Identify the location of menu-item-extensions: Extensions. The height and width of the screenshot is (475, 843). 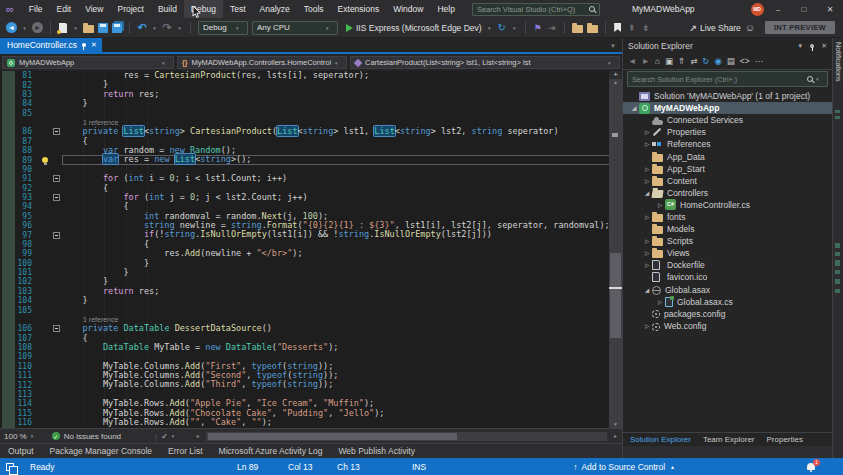
(359, 9).